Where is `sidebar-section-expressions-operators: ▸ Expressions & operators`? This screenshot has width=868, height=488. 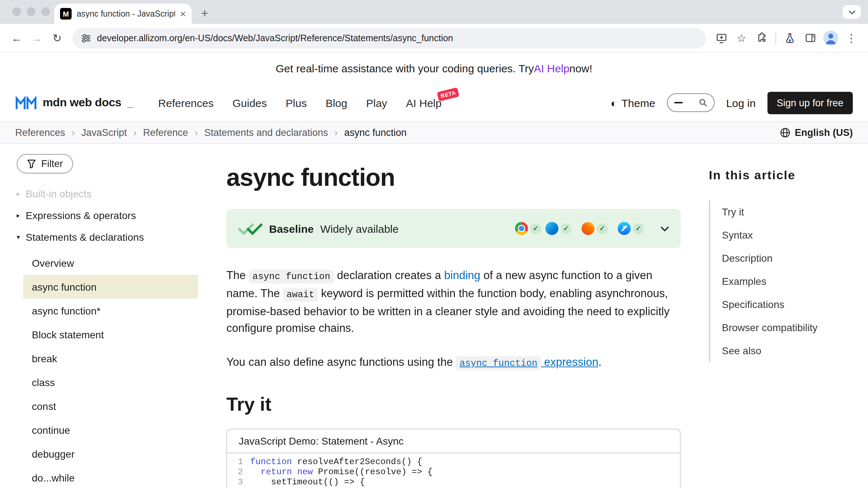
sidebar-section-expressions-operators: ▸ Expressions & operators is located at coordinates (107, 215).